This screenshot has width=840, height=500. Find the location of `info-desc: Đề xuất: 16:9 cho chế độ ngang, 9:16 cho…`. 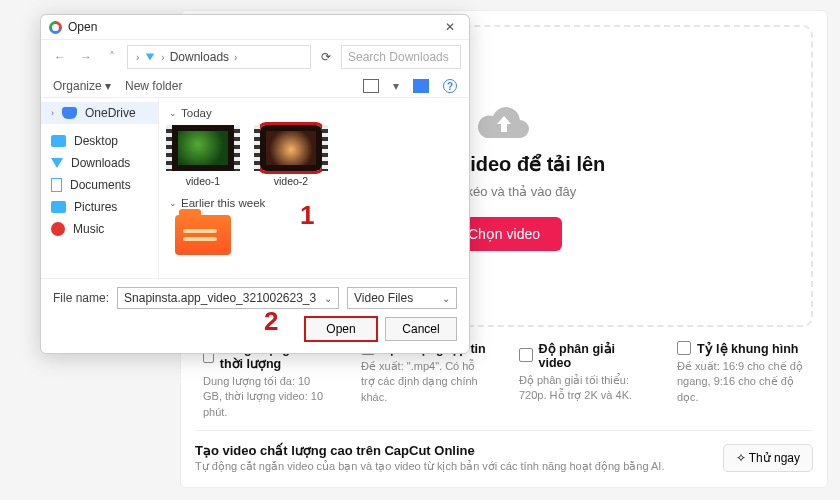

info-desc: Đề xuất: 16:9 cho chế độ ngang, 9:16 cho… is located at coordinates (741, 382).